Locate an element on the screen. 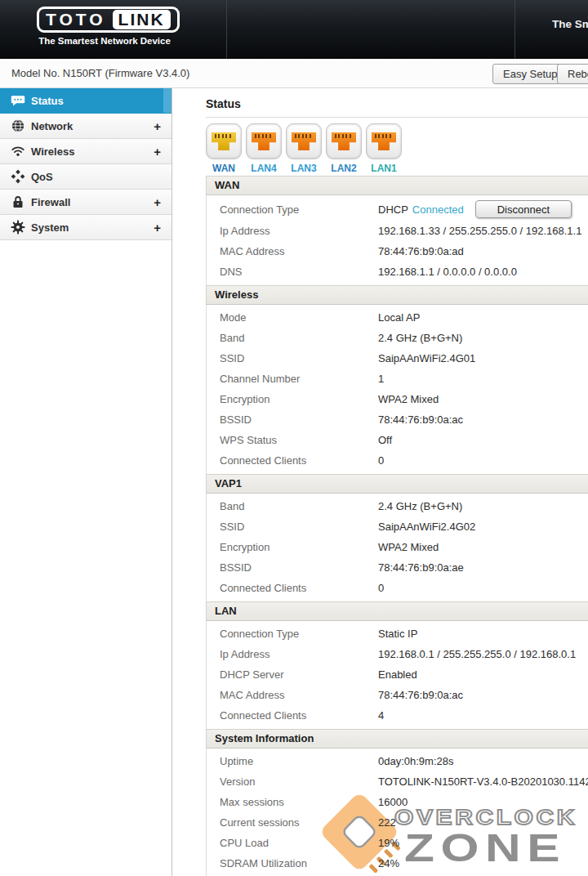 The height and width of the screenshot is (876, 588). logo-tagline: The Smartest Network Device is located at coordinates (105, 41).